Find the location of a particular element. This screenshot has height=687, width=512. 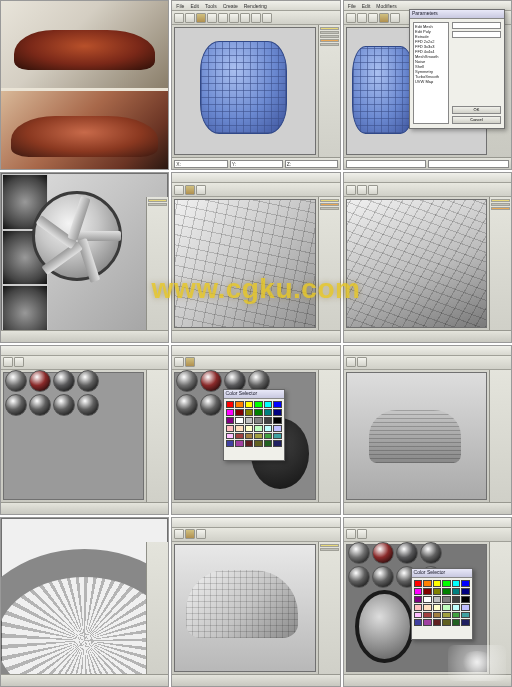

menu-item: Create is located at coordinates (230, 6).